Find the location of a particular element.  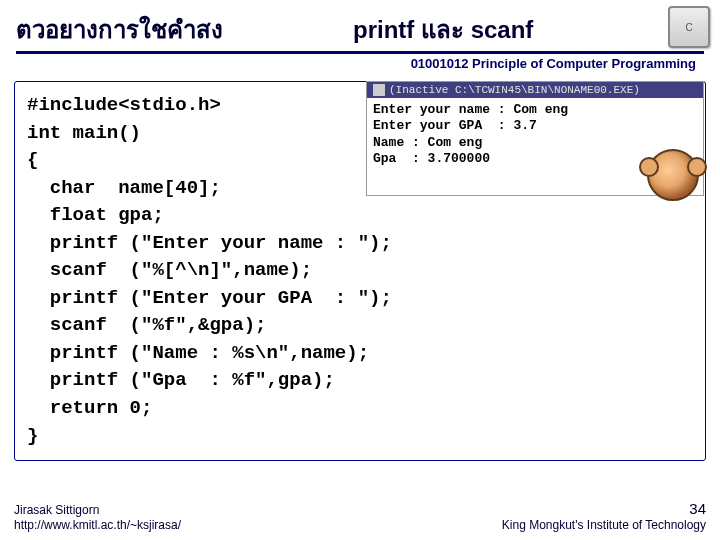

language-badge: C is located at coordinates (689, 27).